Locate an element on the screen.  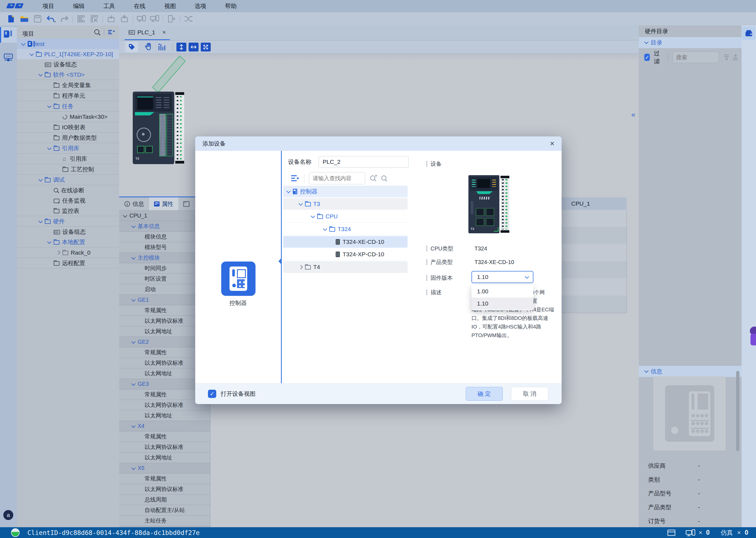
catalog-item-t3: T3 is located at coordinates (345, 204).